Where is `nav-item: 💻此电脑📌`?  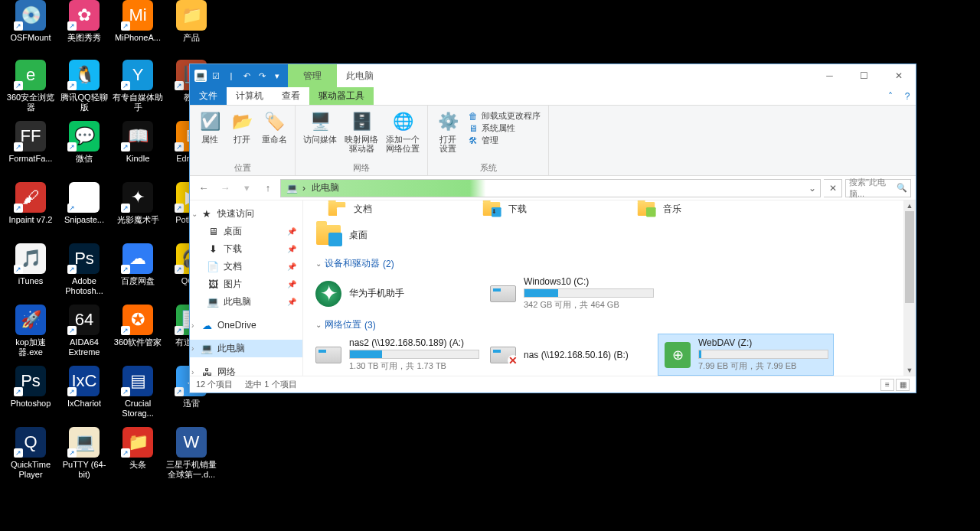 nav-item: 💻此电脑📌 is located at coordinates (247, 301).